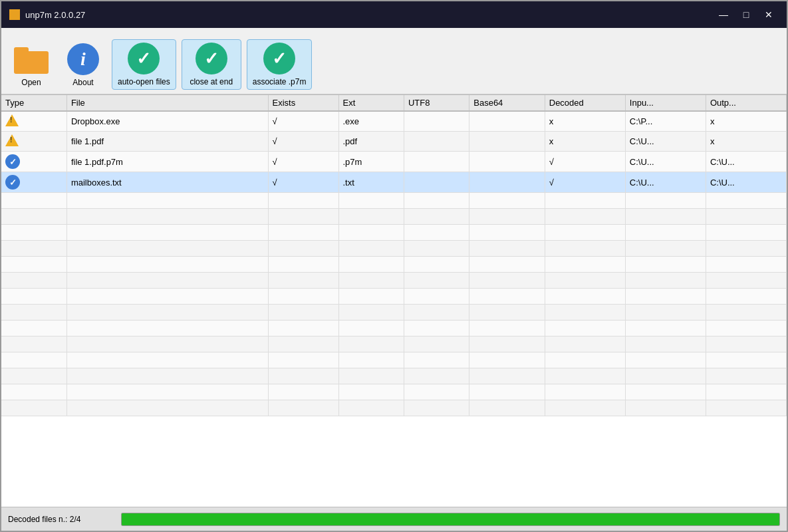  What do you see at coordinates (168, 182) in the screenshot?
I see `cell-file: mailboxes.txt` at bounding box center [168, 182].